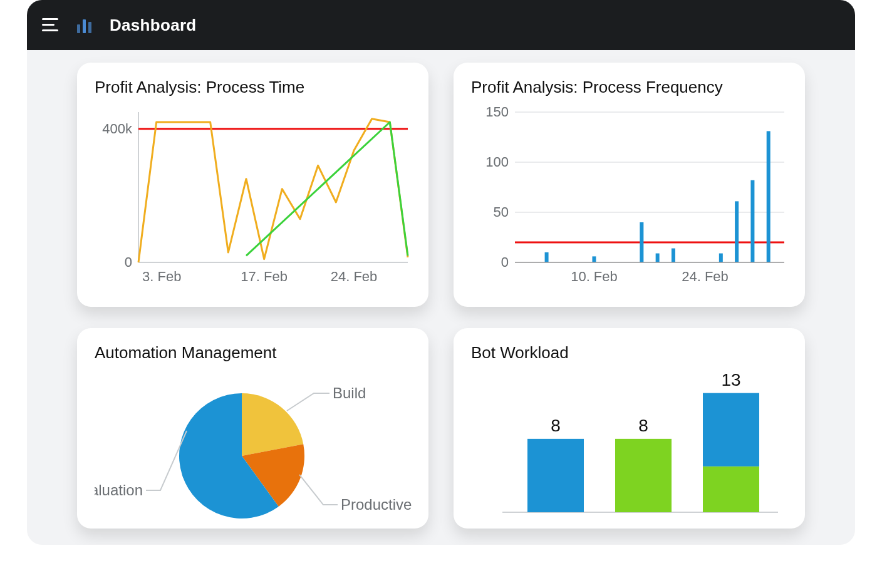 The image size is (882, 588). I want to click on svg-text: 150, so click(497, 113).